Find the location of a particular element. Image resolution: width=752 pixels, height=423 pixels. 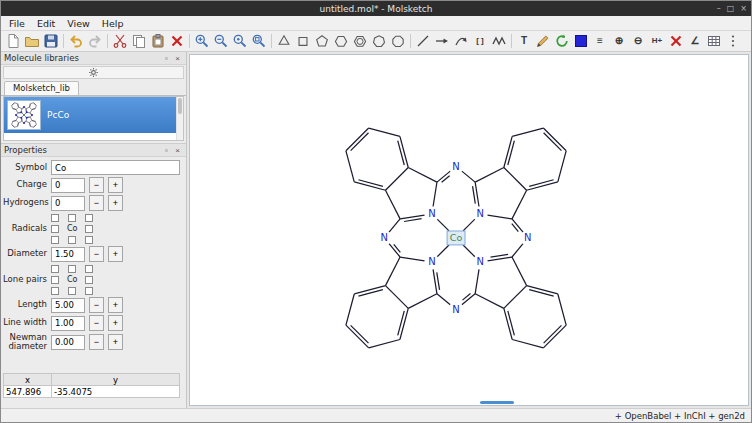

cobalt-atom: Co is located at coordinates (456, 238).